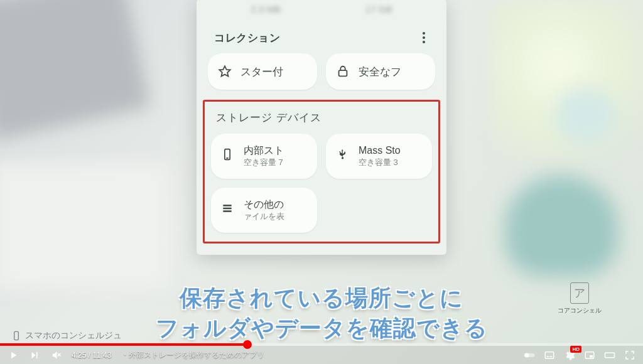 The height and width of the screenshot is (364, 643). I want to click on card-subtitle: ァイルを表, so click(264, 217).